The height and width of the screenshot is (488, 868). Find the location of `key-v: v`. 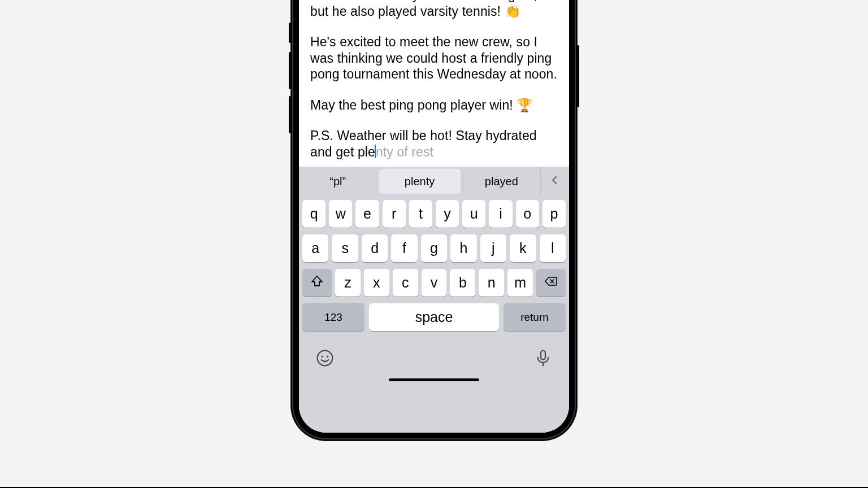

key-v: v is located at coordinates (434, 282).